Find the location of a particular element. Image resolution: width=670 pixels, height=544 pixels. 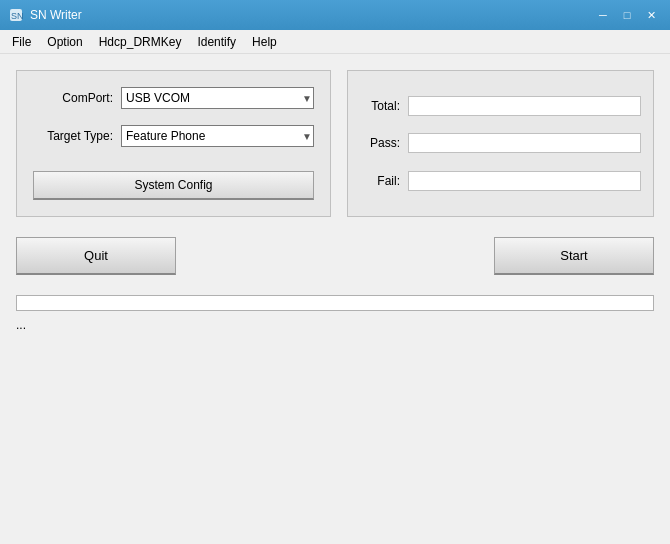

comport-row: ComPort: USB VCOM COM1 COM2 COM3 ▼ is located at coordinates (174, 98).